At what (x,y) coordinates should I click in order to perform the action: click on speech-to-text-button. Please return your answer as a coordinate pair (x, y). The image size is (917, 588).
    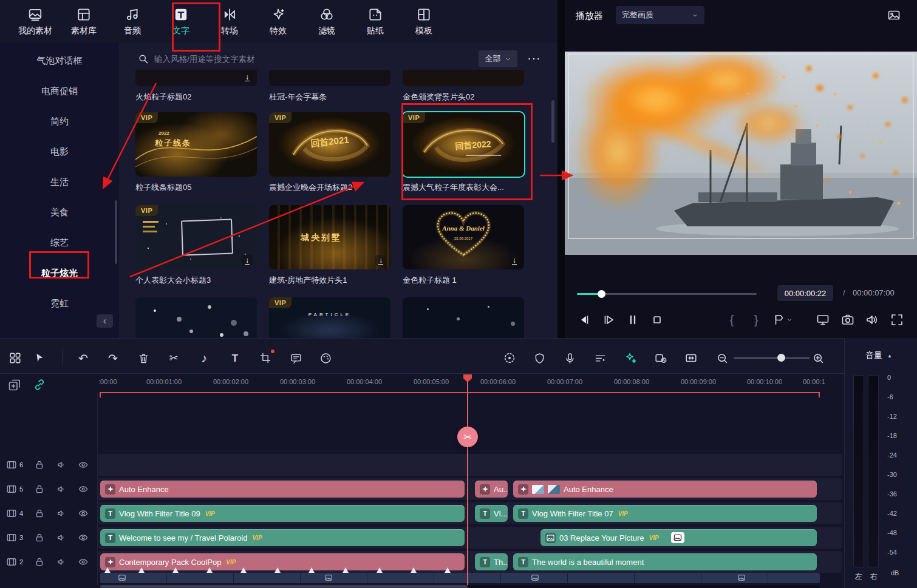
    Looking at the image, I should click on (296, 358).